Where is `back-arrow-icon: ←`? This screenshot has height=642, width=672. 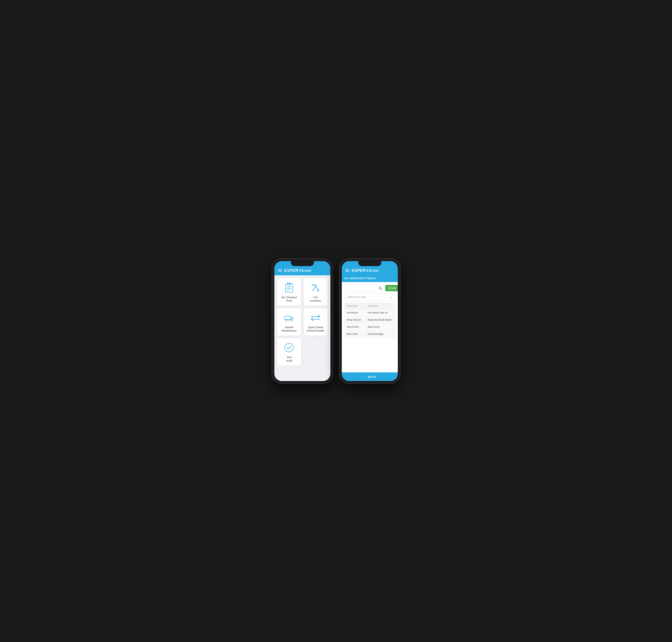 back-arrow-icon: ← is located at coordinates (365, 376).